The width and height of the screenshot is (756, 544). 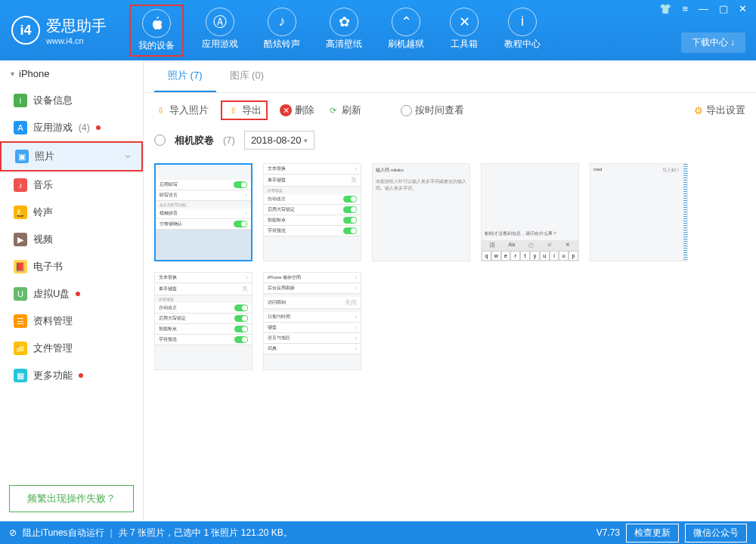 What do you see at coordinates (71, 267) in the screenshot?
I see `sidebar-item: 📕电子书` at bounding box center [71, 267].